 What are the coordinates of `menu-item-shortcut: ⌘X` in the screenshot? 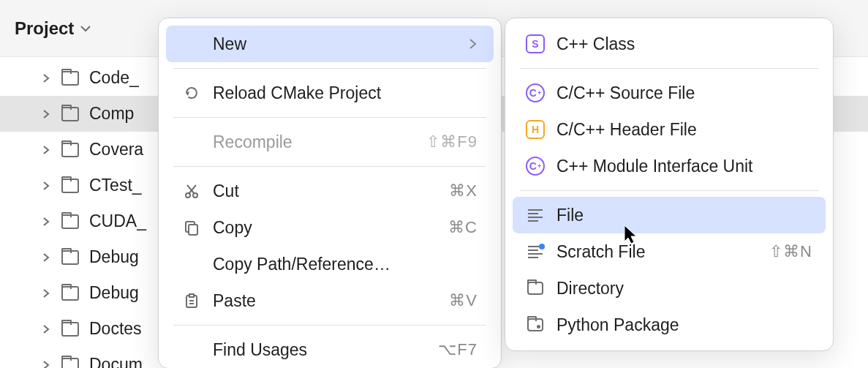 It's located at (464, 191).